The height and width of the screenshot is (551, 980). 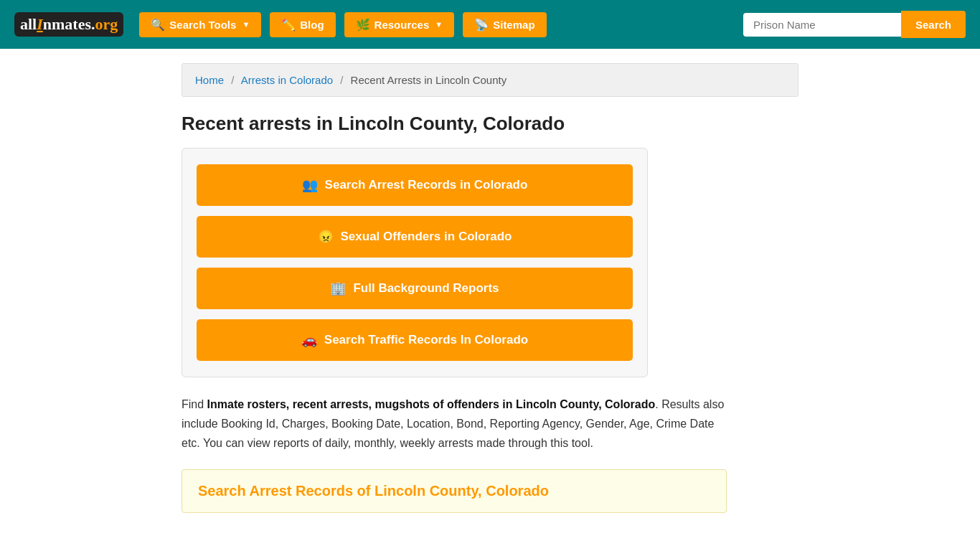 What do you see at coordinates (822, 24) in the screenshot?
I see `prison-name-input` at bounding box center [822, 24].